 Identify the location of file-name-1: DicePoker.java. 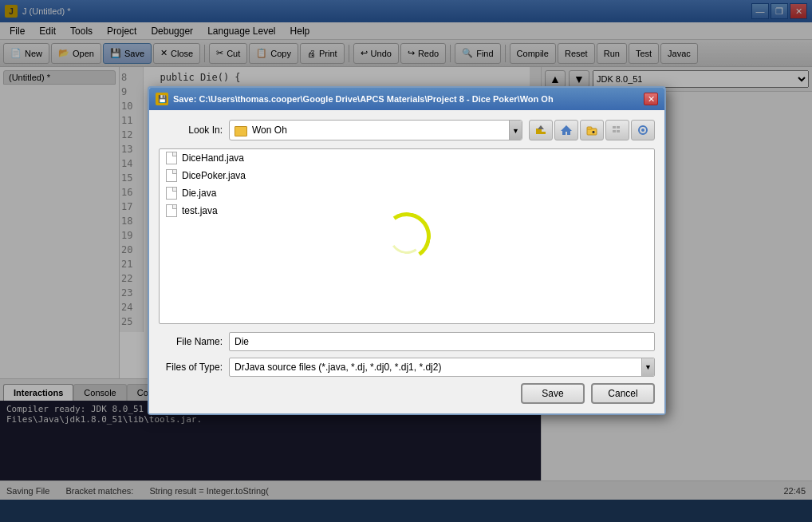
(214, 176).